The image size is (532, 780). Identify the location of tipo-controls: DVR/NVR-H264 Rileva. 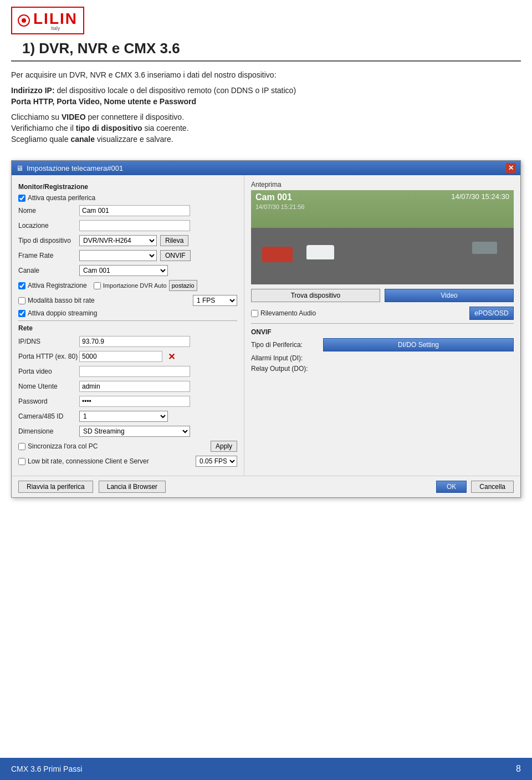
(134, 241).